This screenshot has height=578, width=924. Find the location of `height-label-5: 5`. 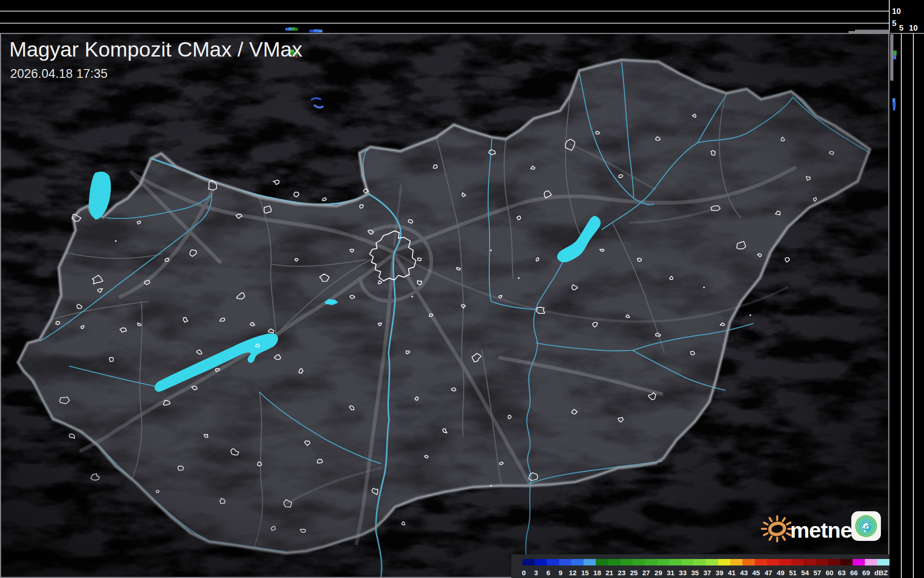

height-label-5: 5 is located at coordinates (894, 23).